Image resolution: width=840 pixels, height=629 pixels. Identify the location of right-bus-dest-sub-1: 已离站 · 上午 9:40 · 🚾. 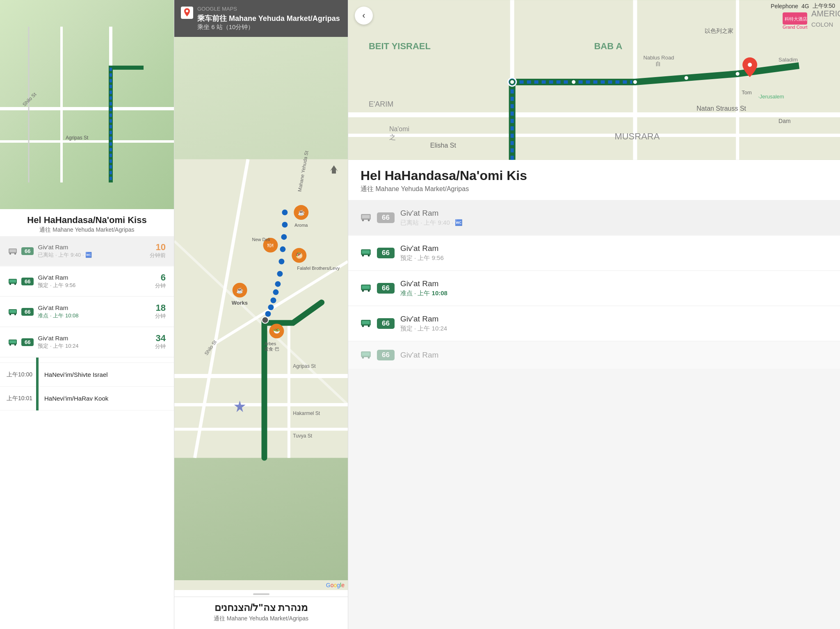
(614, 223).